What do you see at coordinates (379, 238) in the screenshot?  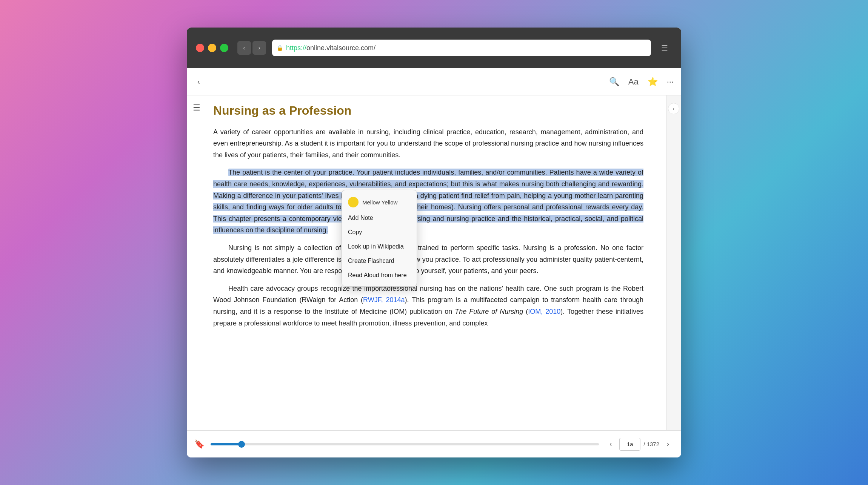 I see `context-menu: Mellow Yellow Add Note Copy Look up in W…` at bounding box center [379, 238].